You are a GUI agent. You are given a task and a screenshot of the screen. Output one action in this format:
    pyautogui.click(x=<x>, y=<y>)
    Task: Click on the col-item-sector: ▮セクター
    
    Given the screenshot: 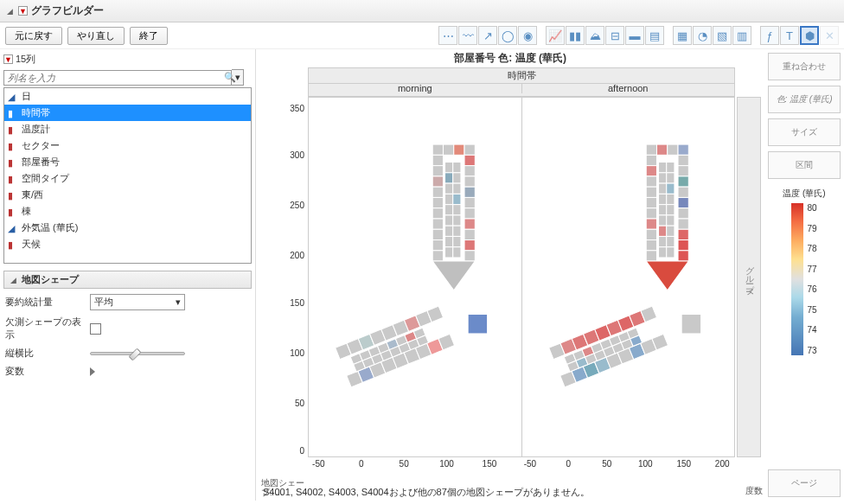 What is the action you would take?
    pyautogui.click(x=128, y=145)
    